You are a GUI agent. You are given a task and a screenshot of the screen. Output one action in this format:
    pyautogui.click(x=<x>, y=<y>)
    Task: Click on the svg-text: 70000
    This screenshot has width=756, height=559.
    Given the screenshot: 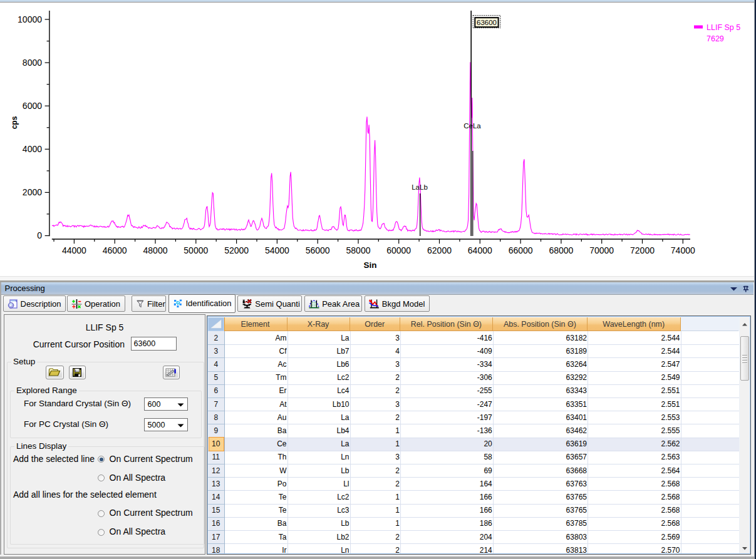 What is the action you would take?
    pyautogui.click(x=601, y=250)
    